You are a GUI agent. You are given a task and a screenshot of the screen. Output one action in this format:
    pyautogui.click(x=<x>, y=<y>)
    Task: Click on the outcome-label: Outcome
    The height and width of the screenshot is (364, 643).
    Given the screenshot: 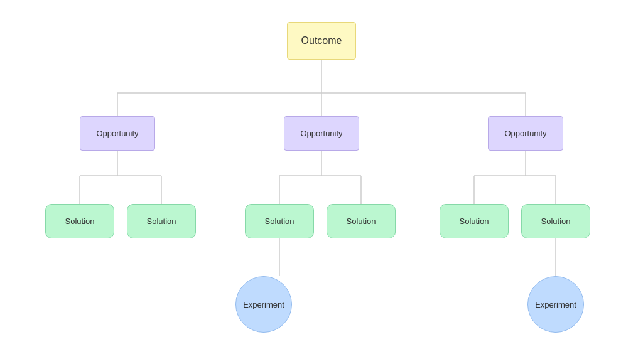 What is the action you would take?
    pyautogui.click(x=322, y=41)
    